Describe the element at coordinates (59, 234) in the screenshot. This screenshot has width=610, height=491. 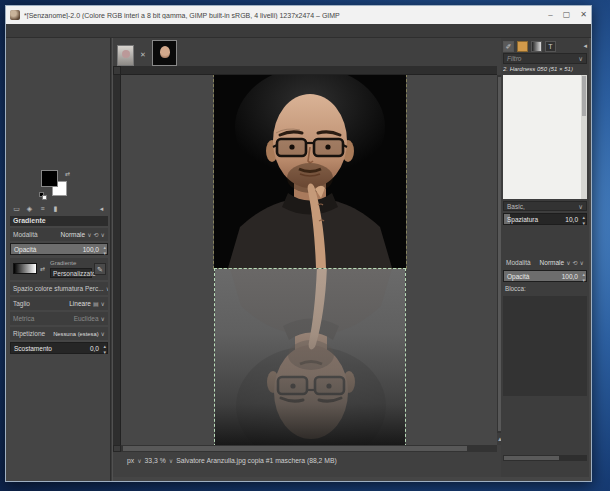
I see `mode-row: Modalità Normale ∨ ⟲ ∨` at that location.